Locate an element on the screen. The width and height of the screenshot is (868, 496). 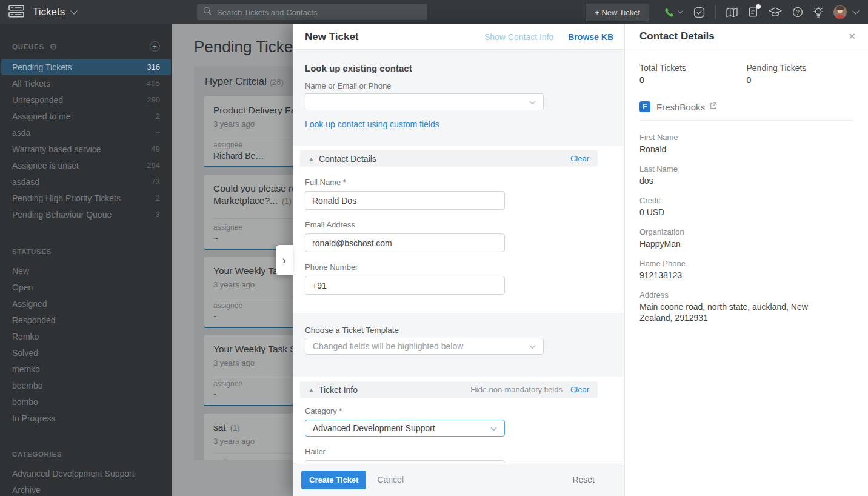
divider is located at coordinates (747, 120).